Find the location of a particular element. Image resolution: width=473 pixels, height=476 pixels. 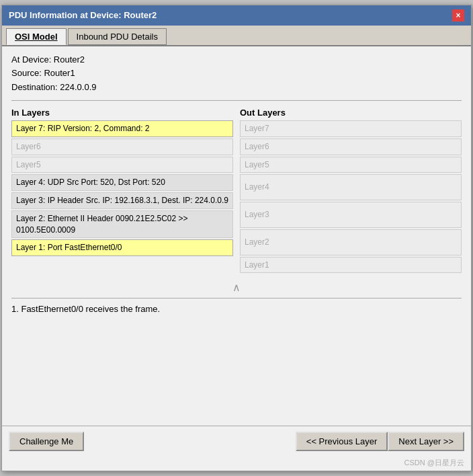

in-layer-2: Layer 2: Ethernet II Header 0090.21E2.5C… is located at coordinates (122, 225).